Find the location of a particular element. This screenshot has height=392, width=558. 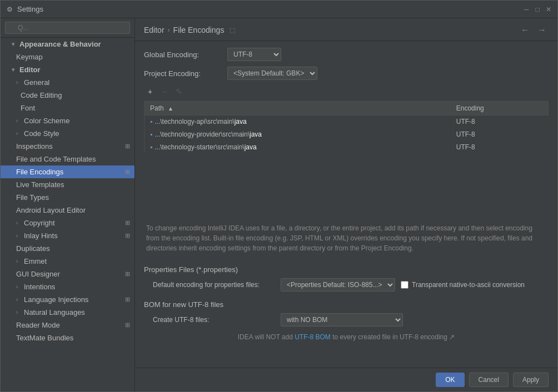

sidebar-item-label: File Encodings is located at coordinates (40, 172).